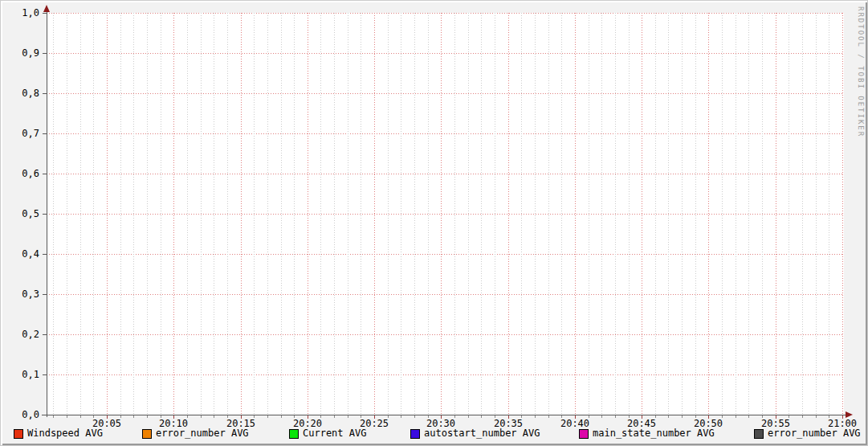 Image resolution: width=868 pixels, height=446 pixels. What do you see at coordinates (22, 374) in the screenshot?
I see `y-tick-label: 0,1` at bounding box center [22, 374].